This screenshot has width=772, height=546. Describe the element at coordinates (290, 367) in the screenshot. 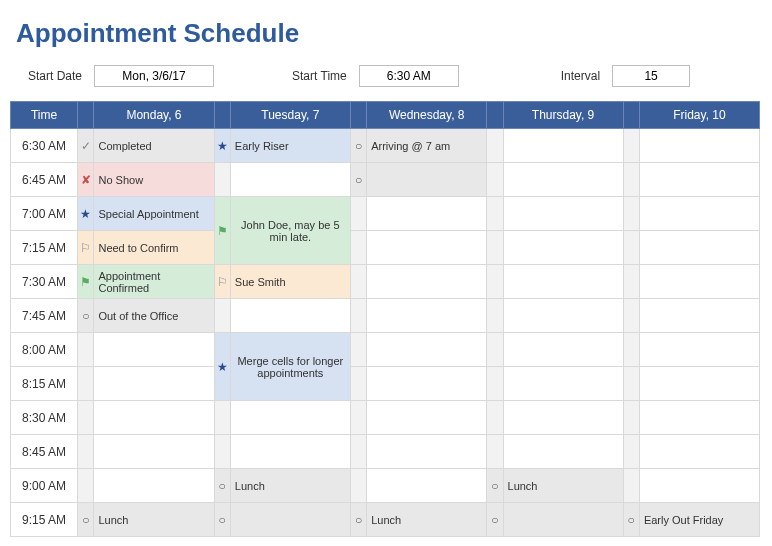

I see `appointment-cell: Merge cells for longer appointments` at that location.